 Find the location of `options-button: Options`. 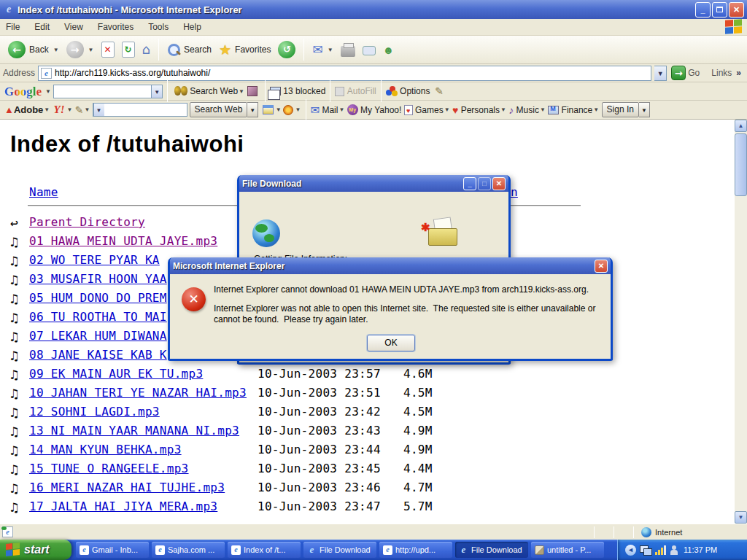

options-button: Options is located at coordinates (414, 91).